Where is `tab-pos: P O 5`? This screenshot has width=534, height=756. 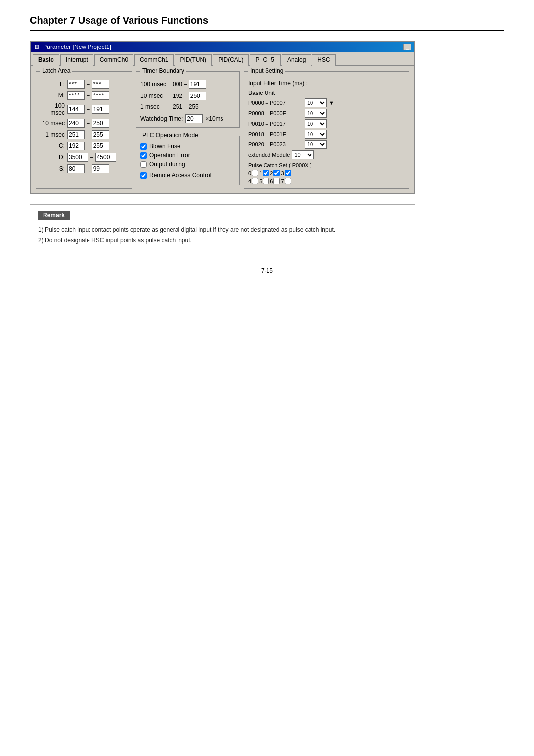 tab-pos: P O 5 is located at coordinates (265, 60).